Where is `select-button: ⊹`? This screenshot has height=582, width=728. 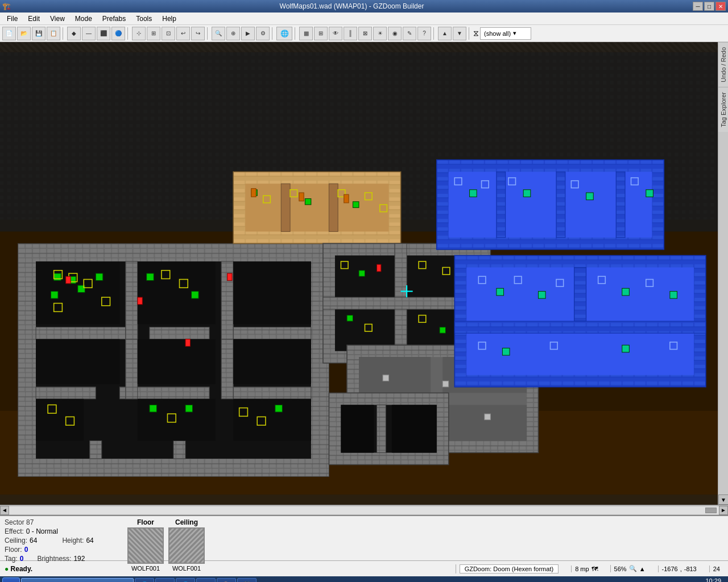
select-button: ⊹ is located at coordinates (139, 34).